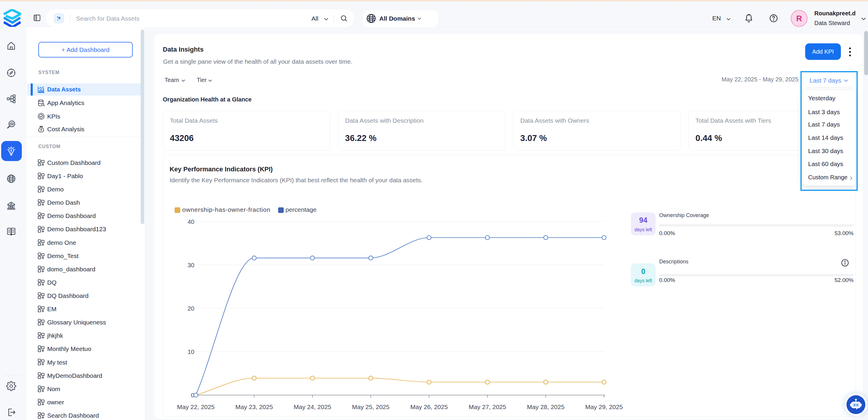 The width and height of the screenshot is (868, 420). I want to click on svg-text: 10, so click(191, 352).